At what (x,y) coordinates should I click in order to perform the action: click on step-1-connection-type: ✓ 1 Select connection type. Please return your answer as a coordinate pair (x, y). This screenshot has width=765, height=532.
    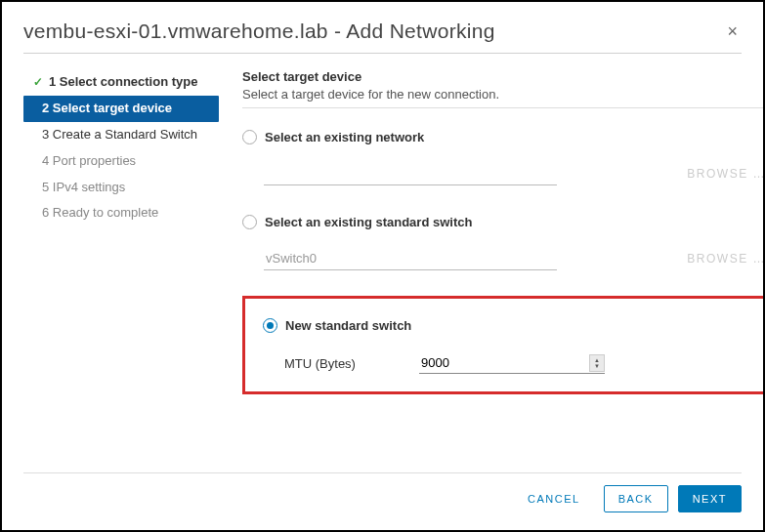
    Looking at the image, I should click on (121, 82).